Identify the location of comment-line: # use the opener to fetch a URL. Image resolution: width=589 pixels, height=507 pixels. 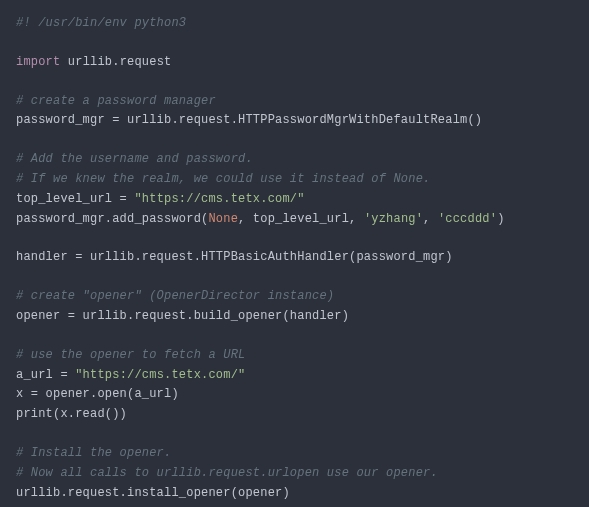
(130, 355).